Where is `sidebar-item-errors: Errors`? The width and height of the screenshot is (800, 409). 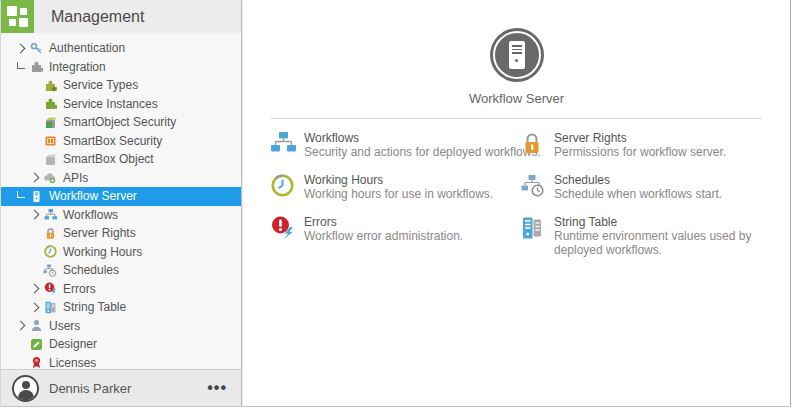
sidebar-item-errors: Errors is located at coordinates (121, 290).